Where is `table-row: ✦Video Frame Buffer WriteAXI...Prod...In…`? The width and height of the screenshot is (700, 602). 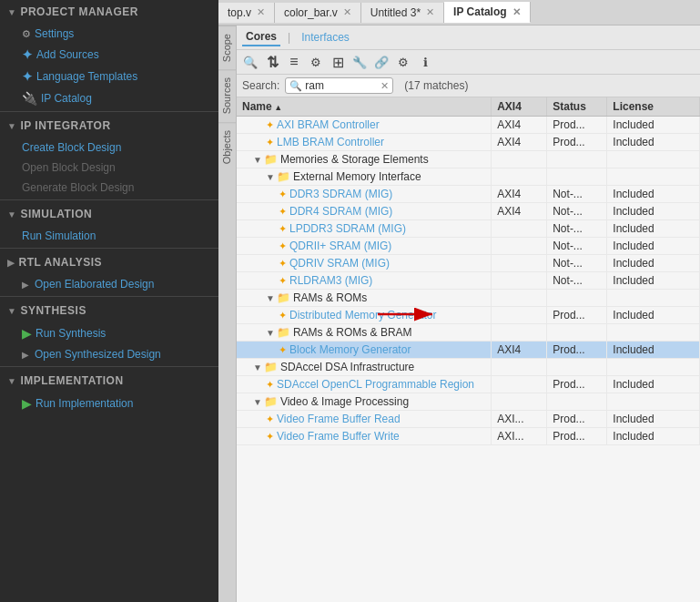
table-row: ✦Video Frame Buffer WriteAXI...Prod...In… is located at coordinates (468, 437).